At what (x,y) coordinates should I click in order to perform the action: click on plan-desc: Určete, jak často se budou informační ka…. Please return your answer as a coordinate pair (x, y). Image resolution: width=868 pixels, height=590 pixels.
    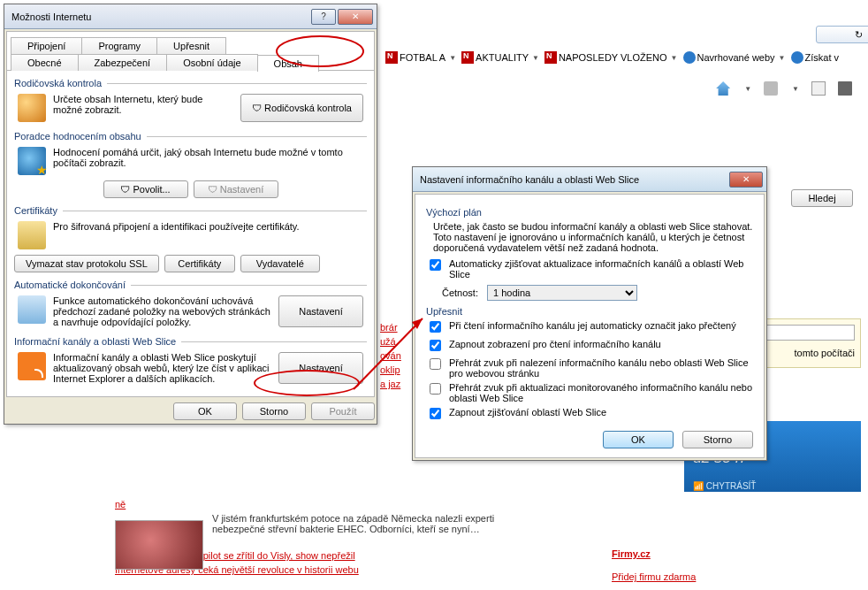
    Looking at the image, I should click on (593, 237).